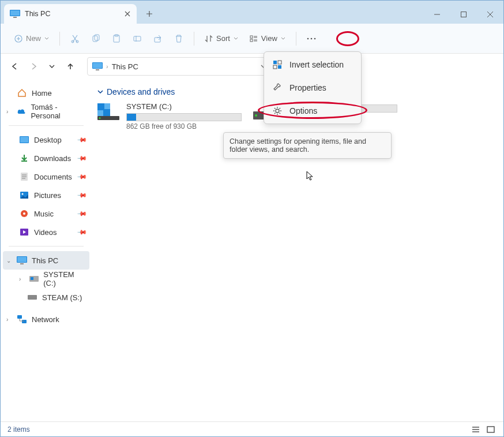 Image resolution: width=504 pixels, height=437 pixels. I want to click on close-window-button, so click(490, 14).